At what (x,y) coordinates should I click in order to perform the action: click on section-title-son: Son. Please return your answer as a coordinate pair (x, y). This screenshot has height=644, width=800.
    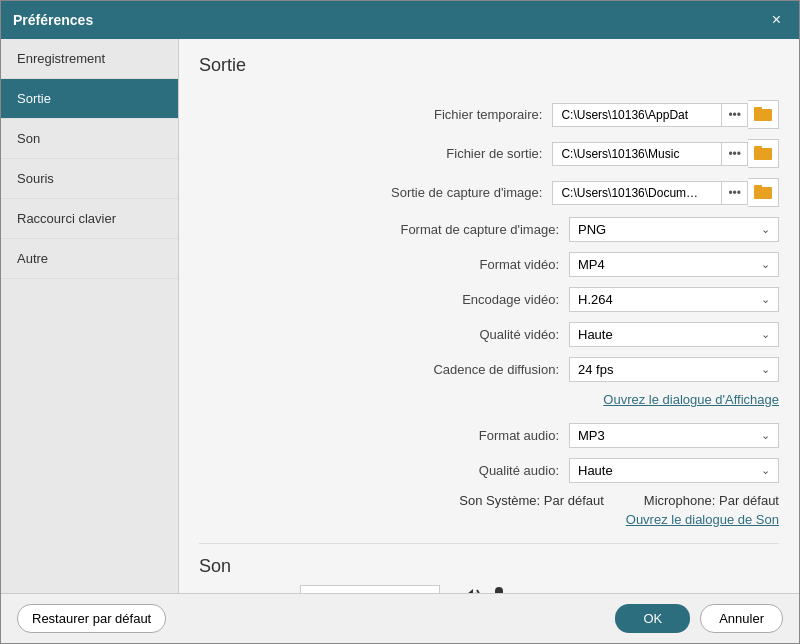
    Looking at the image, I should click on (489, 566).